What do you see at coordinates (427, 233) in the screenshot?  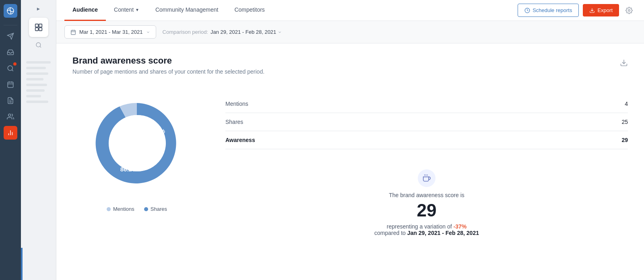 I see `awareness-comparison: compared to Jan 29, 2021 - Feb 28, 2021` at bounding box center [427, 233].